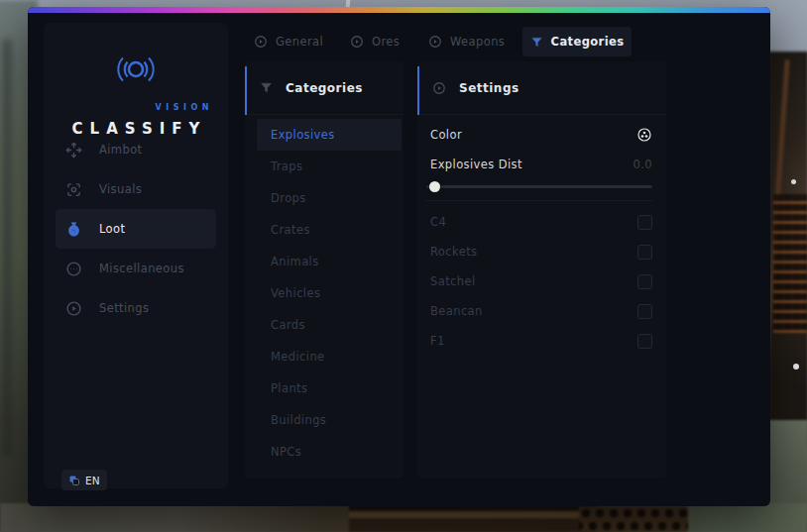 This screenshot has height=532, width=807. Describe the element at coordinates (136, 69) in the screenshot. I see `vision-circles-icon` at that location.